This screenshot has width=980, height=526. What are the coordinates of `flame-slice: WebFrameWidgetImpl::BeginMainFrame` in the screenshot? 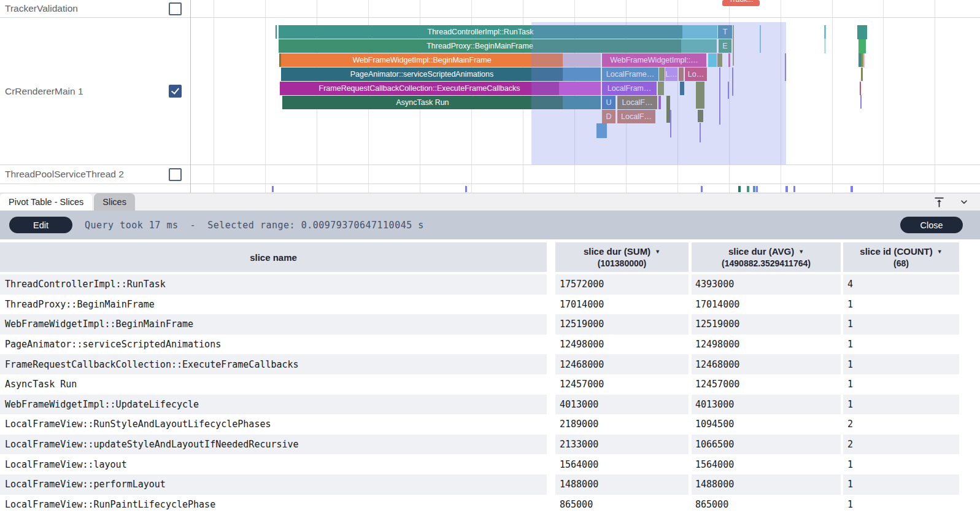 It's located at (422, 60).